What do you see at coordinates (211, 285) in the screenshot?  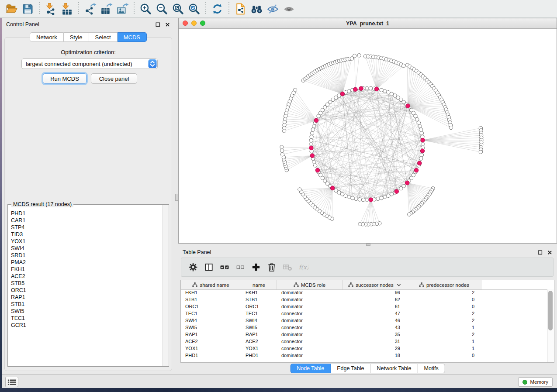 I see `column-header-shared-name: shared name` at bounding box center [211, 285].